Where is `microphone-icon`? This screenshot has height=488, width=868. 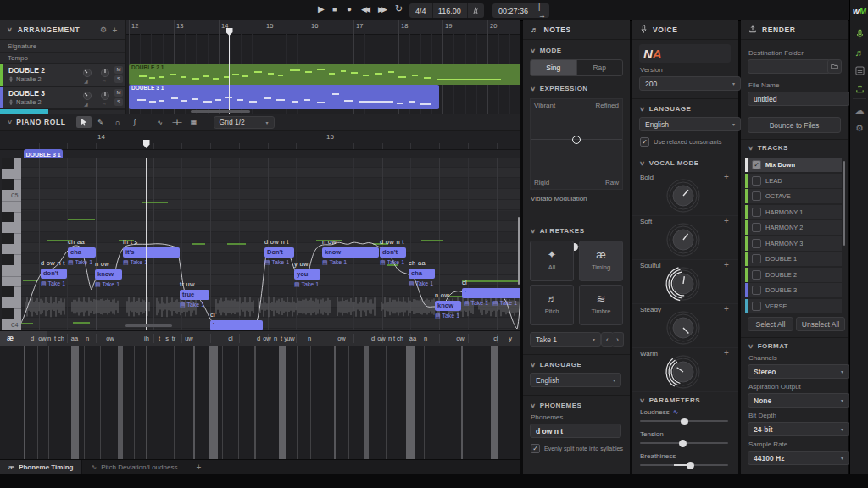
microphone-icon is located at coordinates (860, 34).